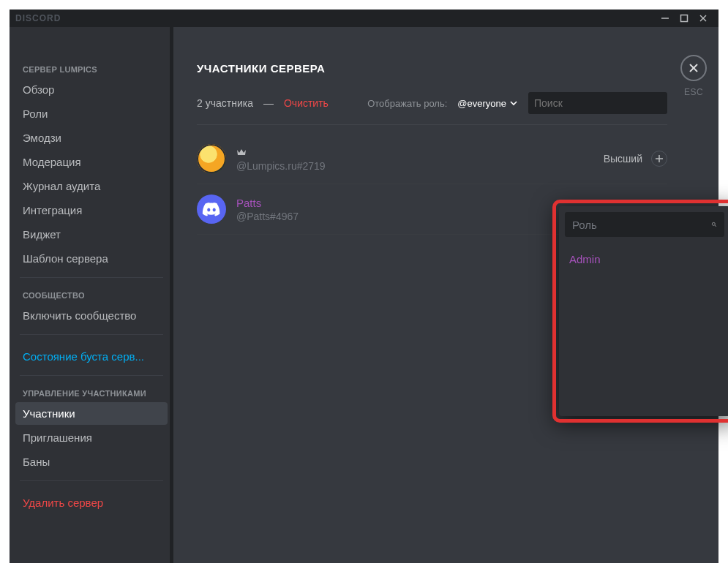  What do you see at coordinates (91, 503) in the screenshot?
I see `sidebar-item-delete-server: Удалить сервер` at bounding box center [91, 503].